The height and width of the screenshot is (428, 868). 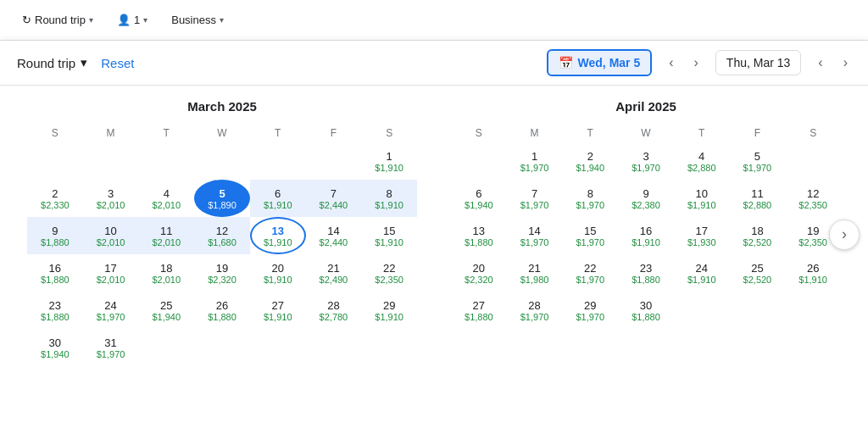 What do you see at coordinates (55, 273) in the screenshot?
I see `calendar-cell: 16$1,880` at bounding box center [55, 273].